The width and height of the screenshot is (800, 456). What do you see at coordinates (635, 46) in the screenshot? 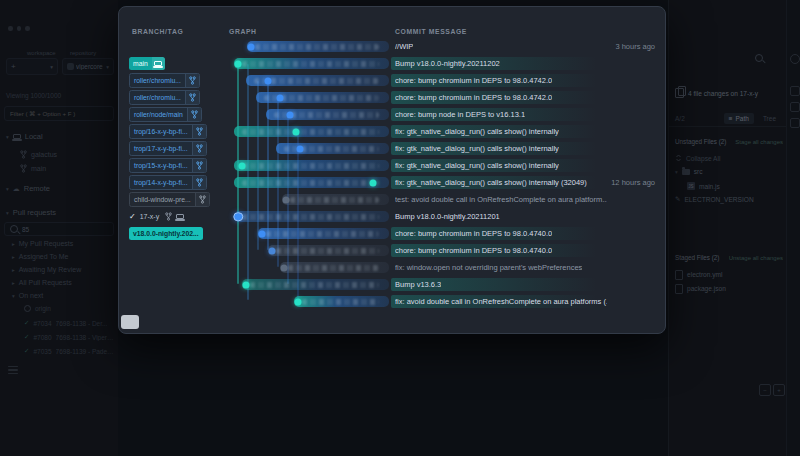
I see `commit-time: 3 hours ago` at bounding box center [635, 46].